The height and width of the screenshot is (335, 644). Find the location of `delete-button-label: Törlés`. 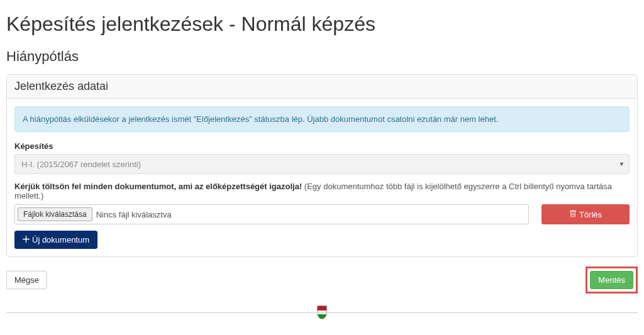

delete-button-label: Törlés is located at coordinates (591, 215).